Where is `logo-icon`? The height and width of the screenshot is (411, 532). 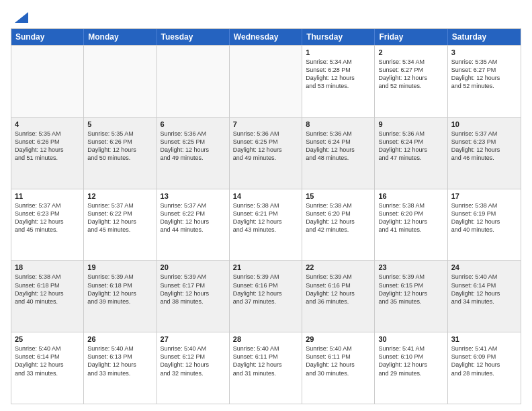
logo-icon is located at coordinates (21, 17).